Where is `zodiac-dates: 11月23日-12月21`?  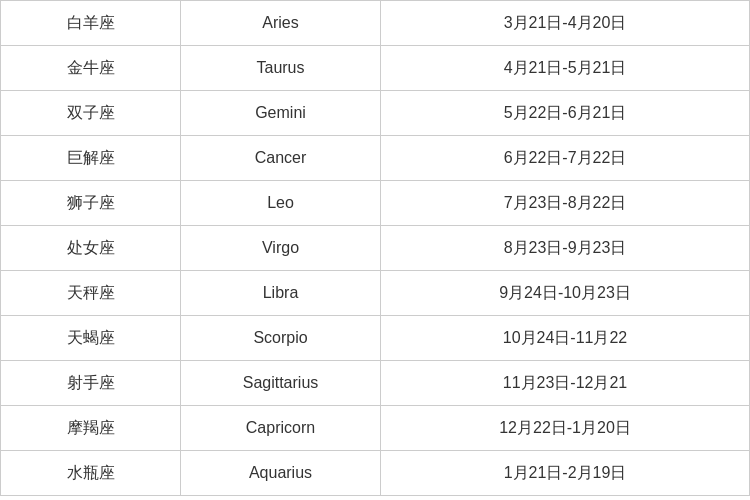 zodiac-dates: 11月23日-12月21 is located at coordinates (566, 384).